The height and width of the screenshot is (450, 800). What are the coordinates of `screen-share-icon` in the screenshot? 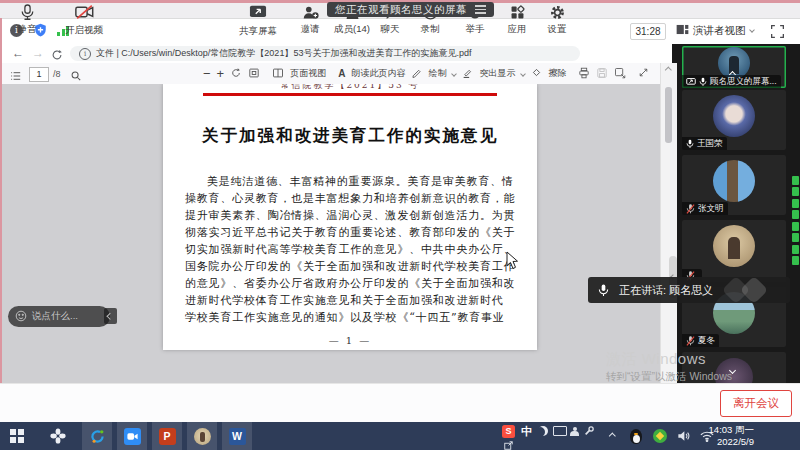 It's located at (691, 82).